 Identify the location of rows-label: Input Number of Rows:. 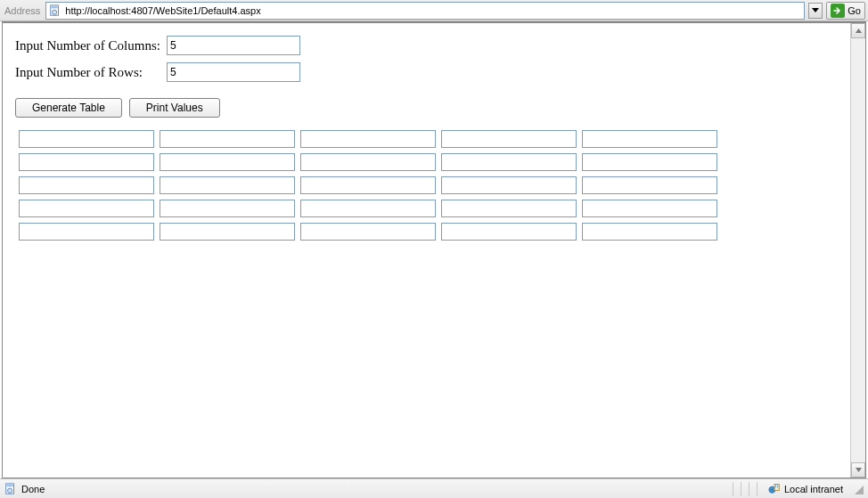
(91, 73).